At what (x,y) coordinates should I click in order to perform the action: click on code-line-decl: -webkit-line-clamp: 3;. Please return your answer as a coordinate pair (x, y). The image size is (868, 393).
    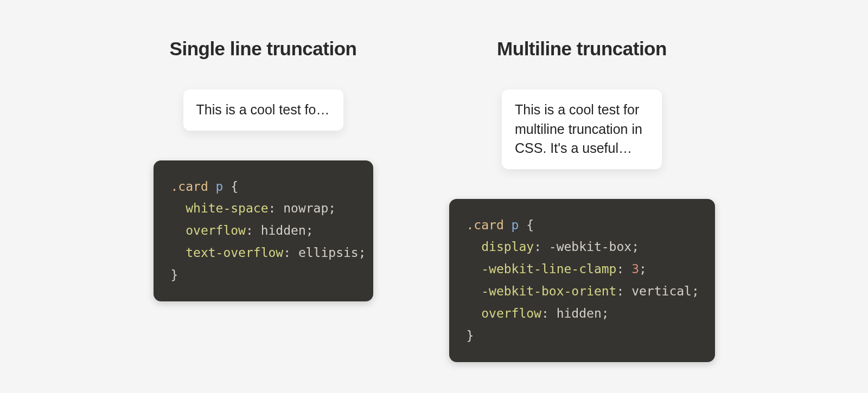
    Looking at the image, I should click on (582, 269).